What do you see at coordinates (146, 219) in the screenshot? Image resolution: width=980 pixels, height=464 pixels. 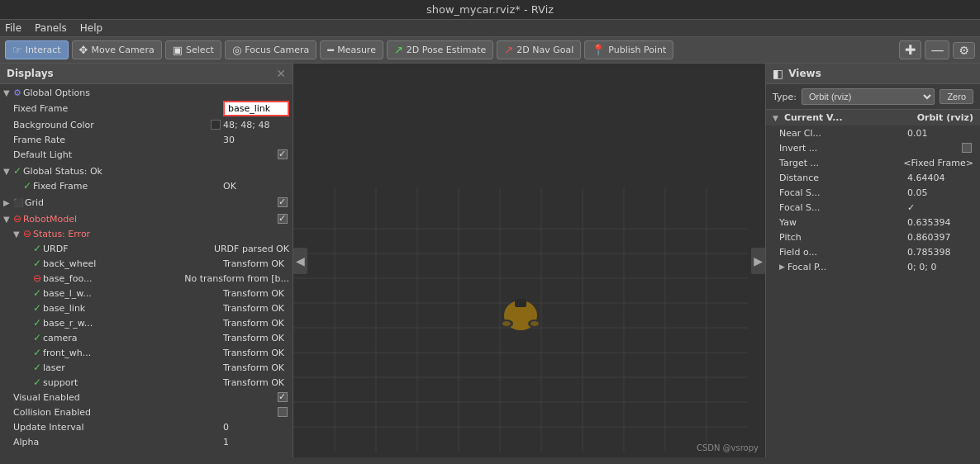 I see `robot-model-row: ▼ ⊖ RobotModel` at bounding box center [146, 219].